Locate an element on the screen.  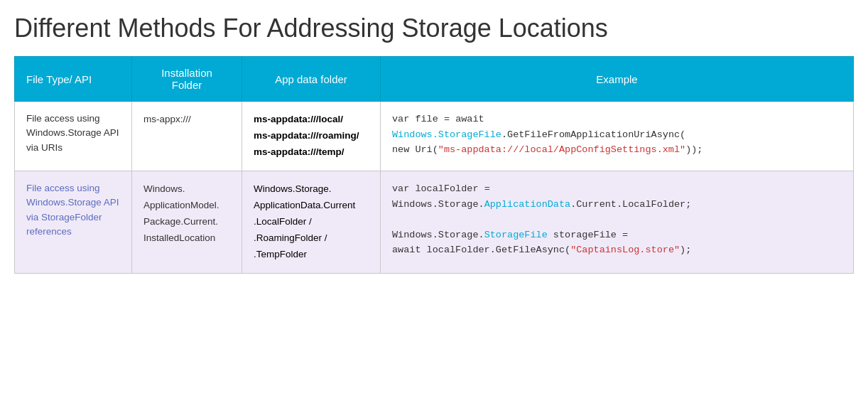
header-app-data: App data folder is located at coordinates (311, 80).